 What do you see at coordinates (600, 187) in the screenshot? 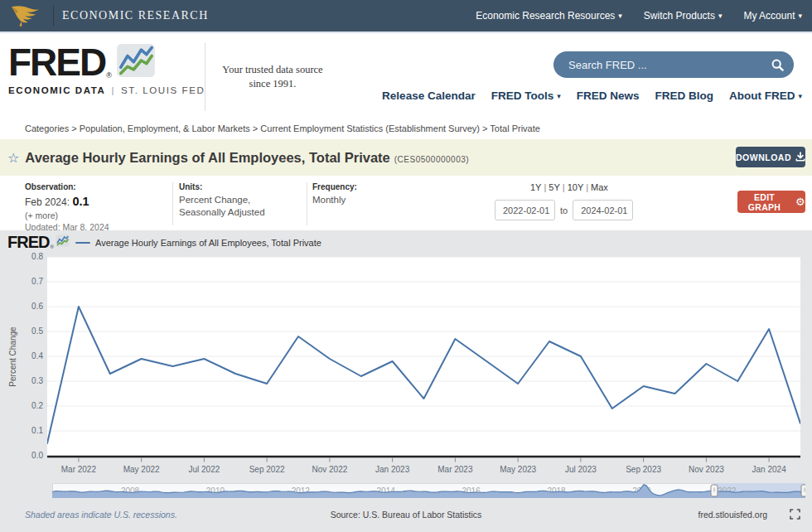
I see `range-preset-max: Max` at bounding box center [600, 187].